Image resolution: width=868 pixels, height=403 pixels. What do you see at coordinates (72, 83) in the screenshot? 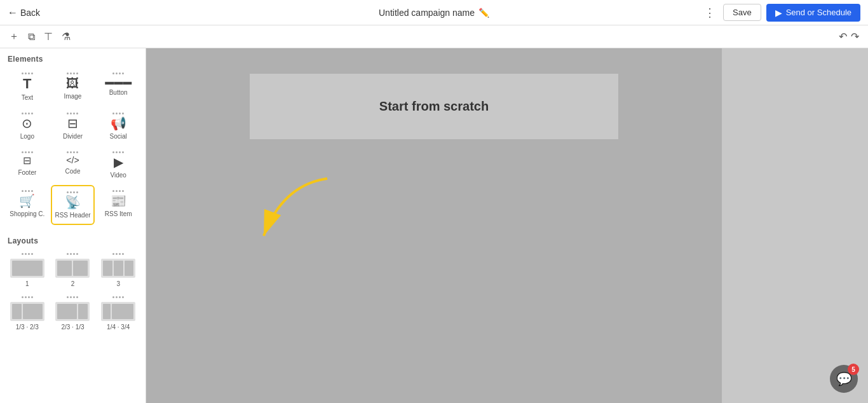
I see `image-icon: 🖼` at bounding box center [72, 83].